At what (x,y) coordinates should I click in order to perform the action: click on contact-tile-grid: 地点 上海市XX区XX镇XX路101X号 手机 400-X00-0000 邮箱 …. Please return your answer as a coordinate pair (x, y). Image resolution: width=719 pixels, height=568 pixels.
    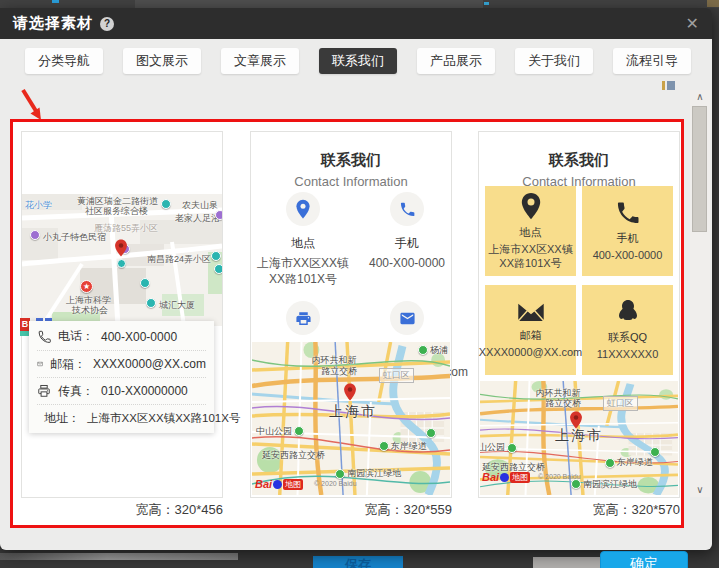
    Looking at the image, I should click on (579, 280).